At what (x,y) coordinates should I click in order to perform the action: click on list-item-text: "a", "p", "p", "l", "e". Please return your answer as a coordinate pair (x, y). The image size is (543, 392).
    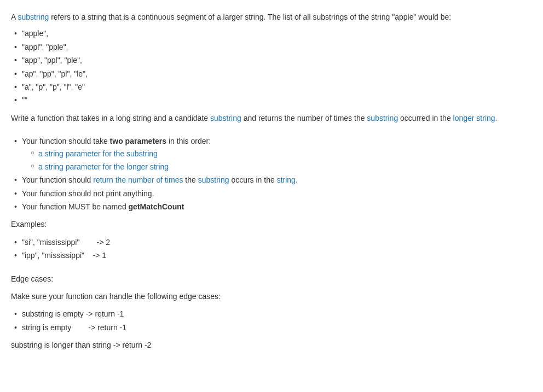
    Looking at the image, I should click on (54, 87).